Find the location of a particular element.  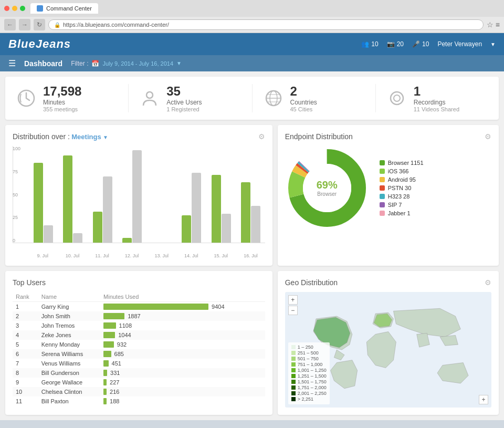

refresh-button: ↻ is located at coordinates (39, 25).